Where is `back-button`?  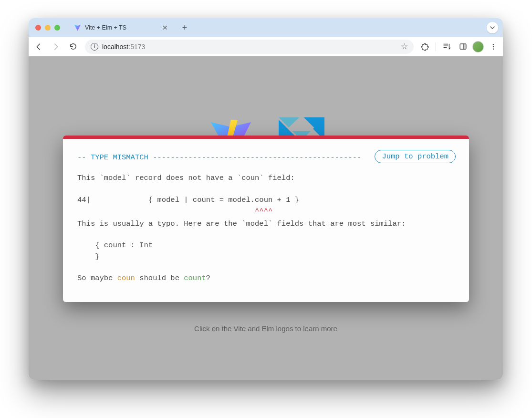
back-button is located at coordinates (39, 47).